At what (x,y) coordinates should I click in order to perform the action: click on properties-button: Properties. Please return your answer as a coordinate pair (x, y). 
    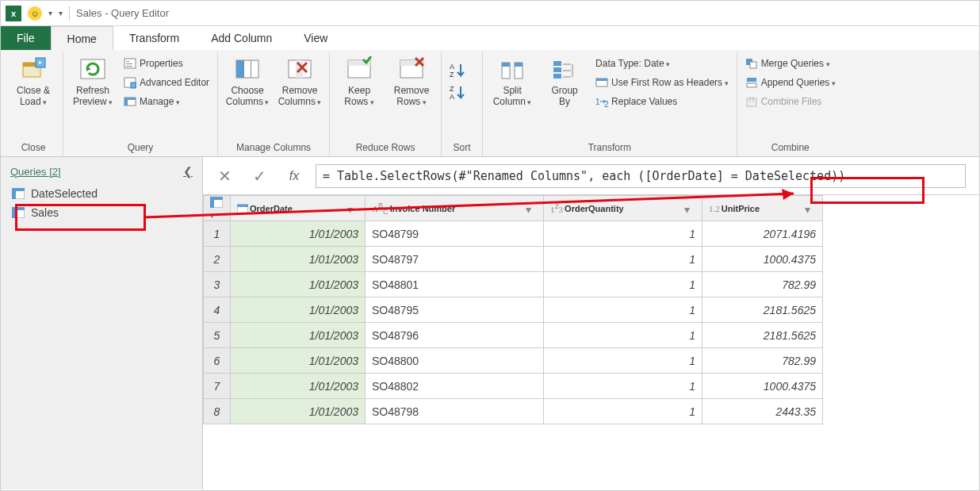
    Looking at the image, I should click on (167, 63).